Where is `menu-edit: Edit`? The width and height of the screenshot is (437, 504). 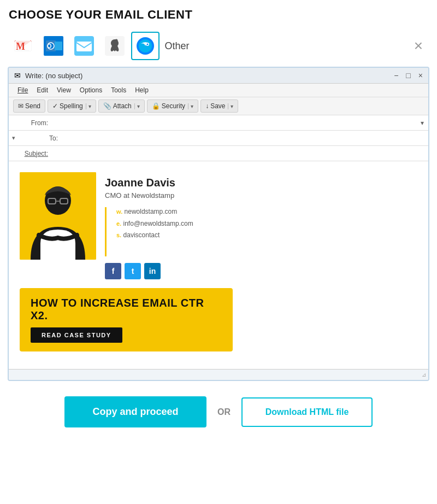 menu-edit: Edit is located at coordinates (43, 90).